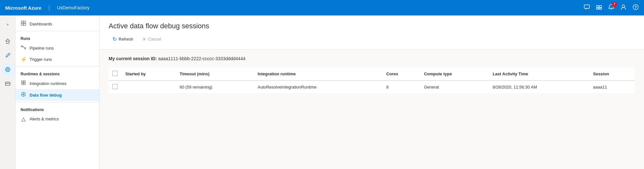 The width and height of the screenshot is (644, 169). What do you see at coordinates (57, 119) in the screenshot?
I see `sidebar-item-alerts-metrics: △ Alerts & metrics` at bounding box center [57, 119].